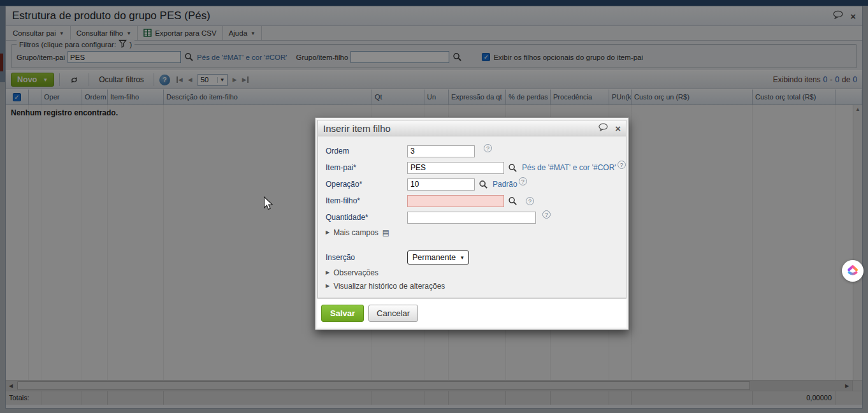 Image resolution: width=868 pixels, height=413 pixels. I want to click on dialog-body: Ordem ? Item-pai* Pés de '#MAT' e cor '#…, so click(472, 217).